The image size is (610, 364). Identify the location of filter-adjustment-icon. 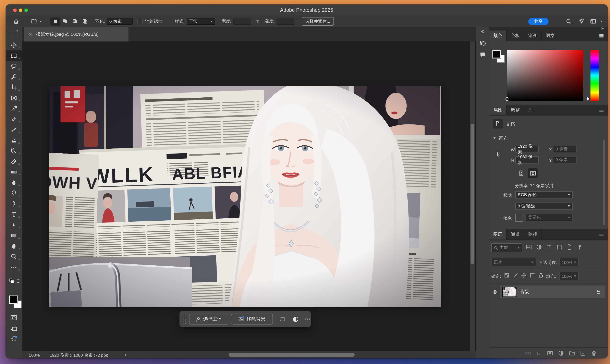
(539, 247).